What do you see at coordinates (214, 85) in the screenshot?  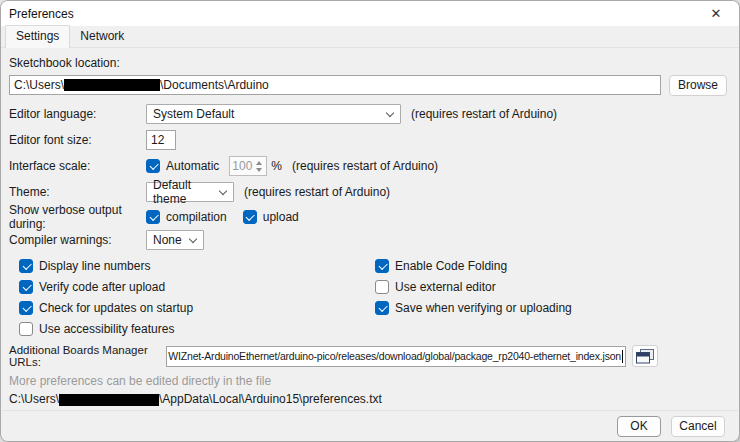 I see `sketchbook-path-suffix: \Documents\Arduino` at bounding box center [214, 85].